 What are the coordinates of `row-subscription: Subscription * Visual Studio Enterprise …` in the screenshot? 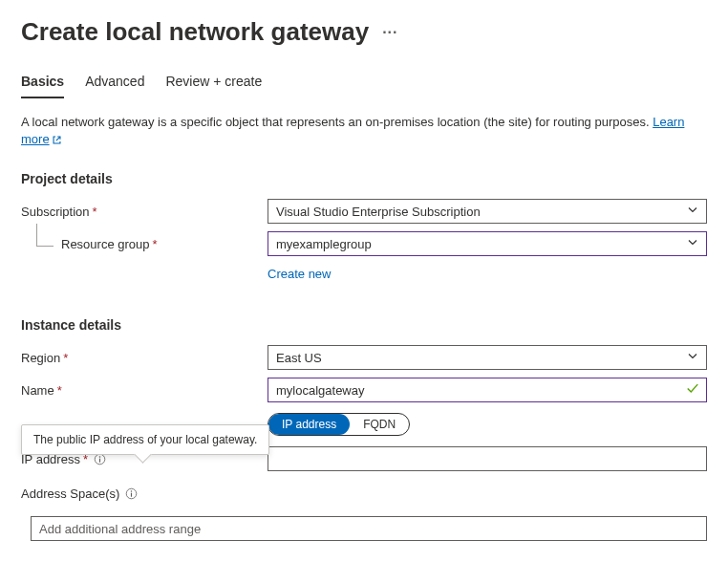 It's located at (364, 211).